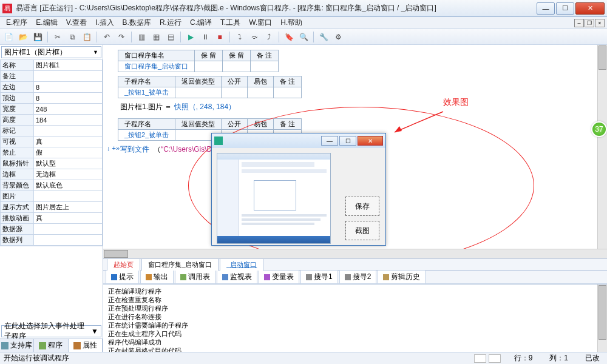 The width and height of the screenshot is (607, 364). I want to click on debug-tab-hint: 提示, so click(123, 277).